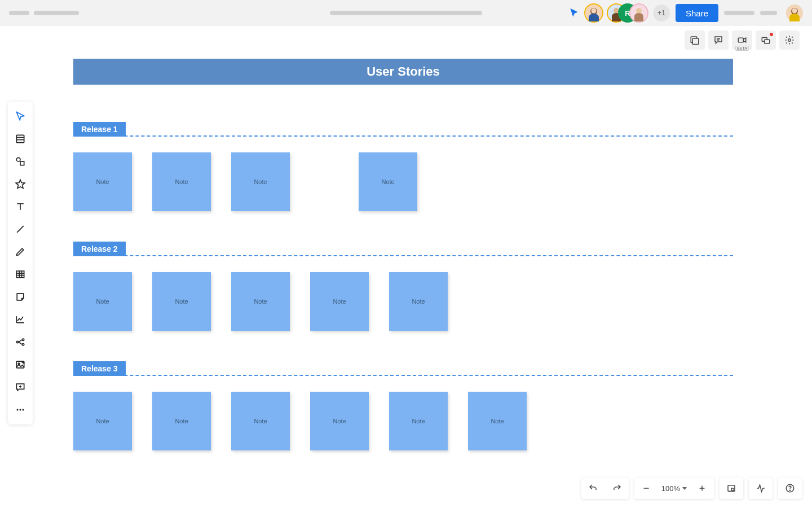  Describe the element at coordinates (702, 488) in the screenshot. I see `zoom-in-button` at that location.